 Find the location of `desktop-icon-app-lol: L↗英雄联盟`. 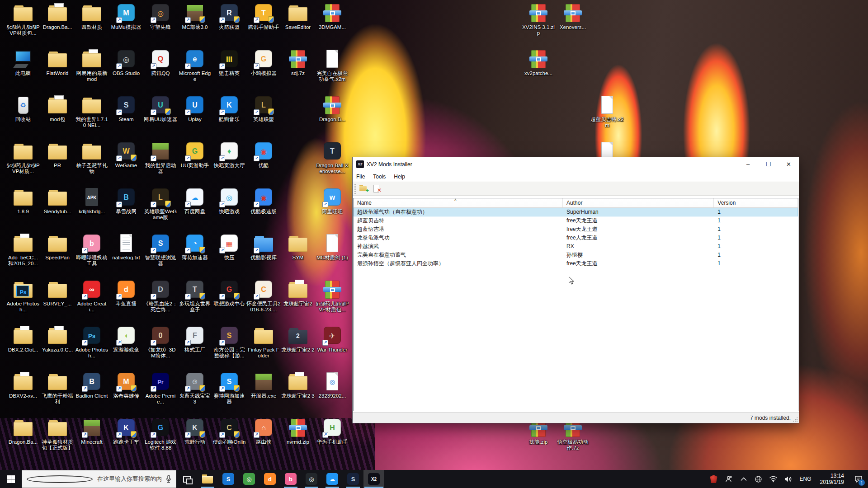

desktop-icon-app-lol: L↗英雄联盟 is located at coordinates (264, 117).